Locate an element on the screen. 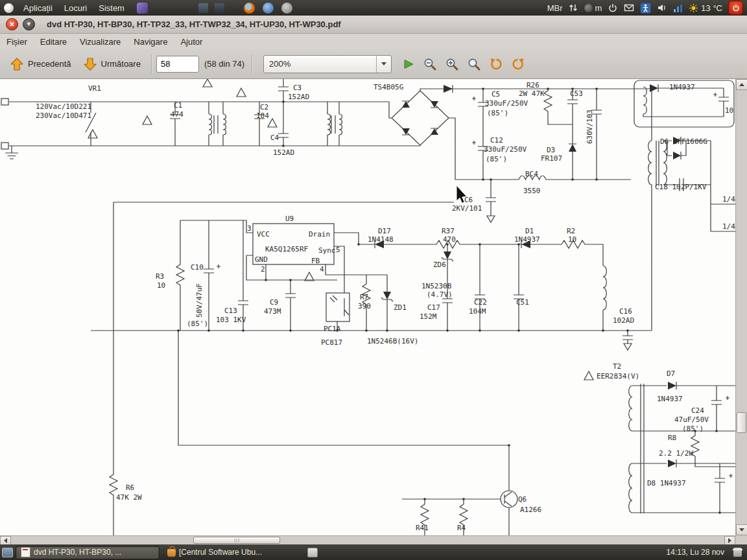  schematic-label: GND is located at coordinates (261, 259).